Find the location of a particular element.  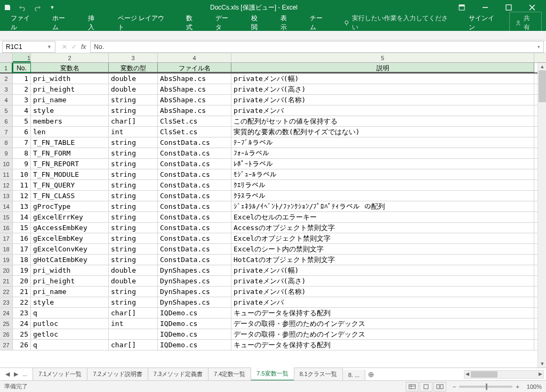

undo-icon is located at coordinates (22, 7).